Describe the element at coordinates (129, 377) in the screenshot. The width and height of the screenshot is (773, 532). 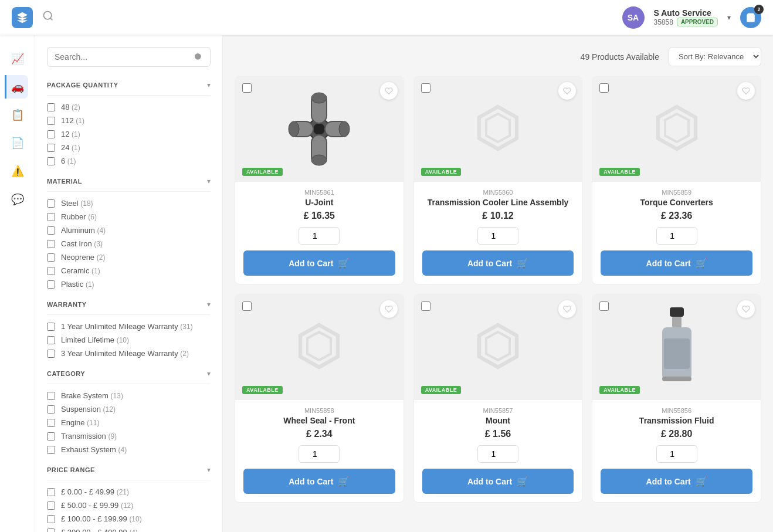
I see `filter-category-header: CATEGORY ▾` at that location.